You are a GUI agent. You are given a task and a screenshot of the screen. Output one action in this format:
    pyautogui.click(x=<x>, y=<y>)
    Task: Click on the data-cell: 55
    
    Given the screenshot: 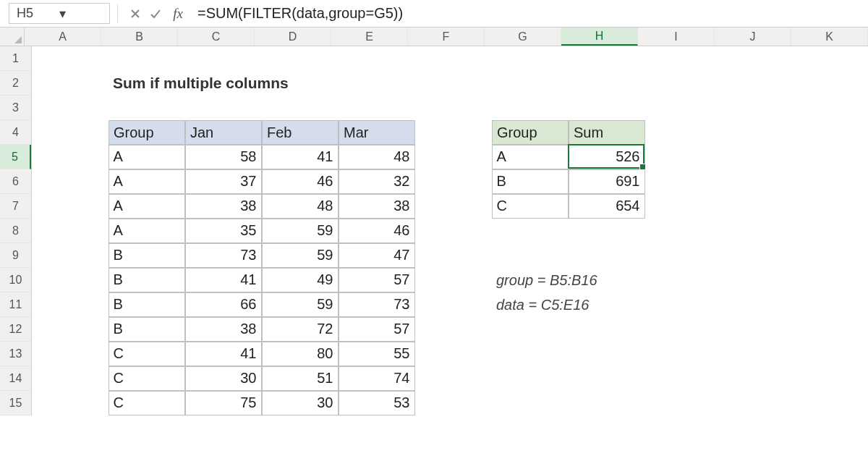 What is the action you would take?
    pyautogui.click(x=377, y=354)
    